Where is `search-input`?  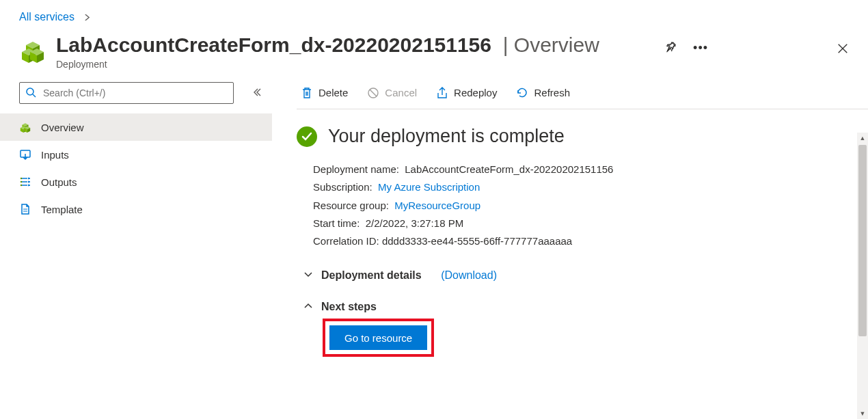
search-input is located at coordinates (135, 93).